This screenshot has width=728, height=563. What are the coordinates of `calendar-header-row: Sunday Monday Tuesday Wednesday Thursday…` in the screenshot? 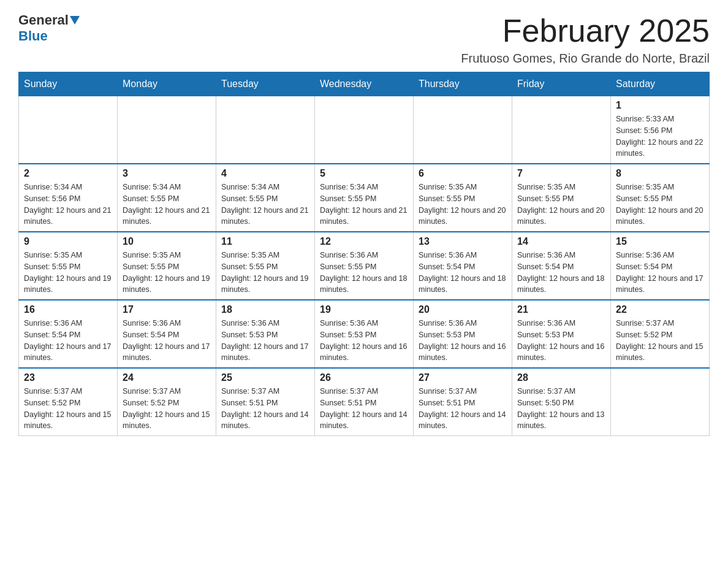 It's located at (364, 85).